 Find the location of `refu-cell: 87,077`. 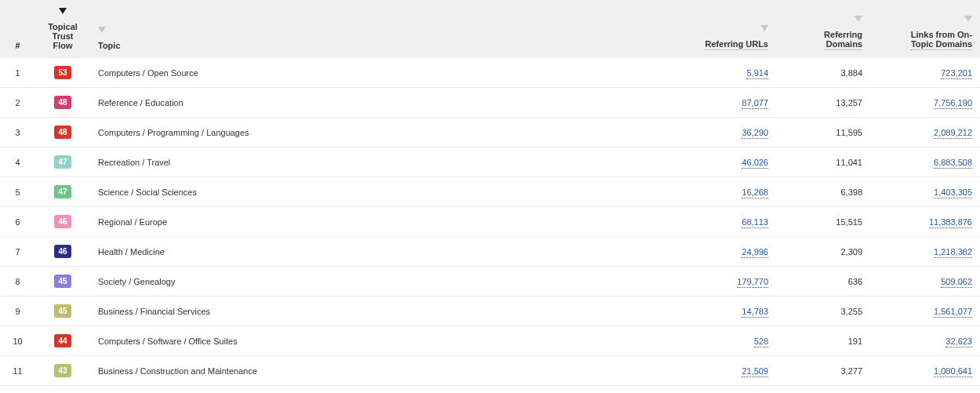

refu-cell: 87,077 is located at coordinates (725, 103).